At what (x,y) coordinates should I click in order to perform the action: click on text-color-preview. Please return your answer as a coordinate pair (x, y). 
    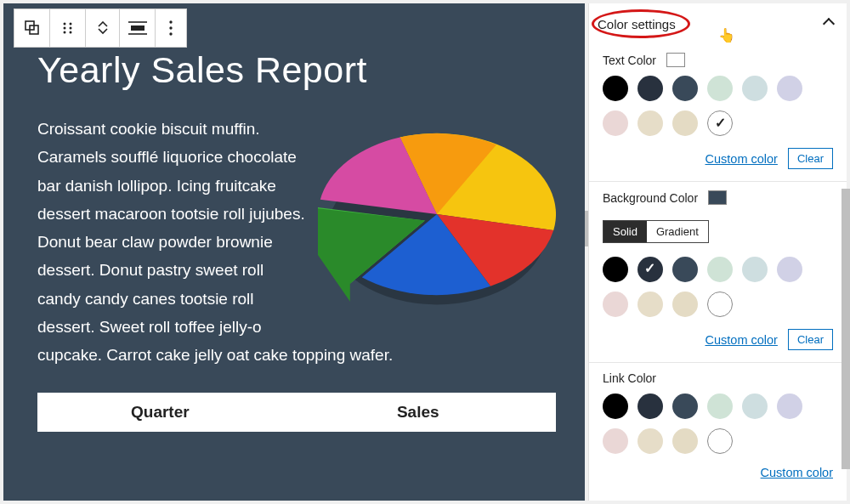
    Looking at the image, I should click on (676, 59).